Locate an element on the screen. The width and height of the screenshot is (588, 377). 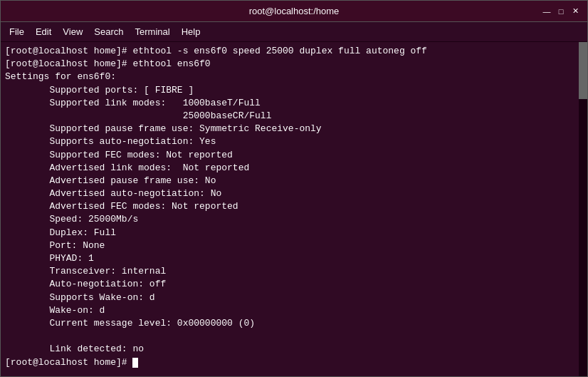
scrollbar is located at coordinates (583, 210).